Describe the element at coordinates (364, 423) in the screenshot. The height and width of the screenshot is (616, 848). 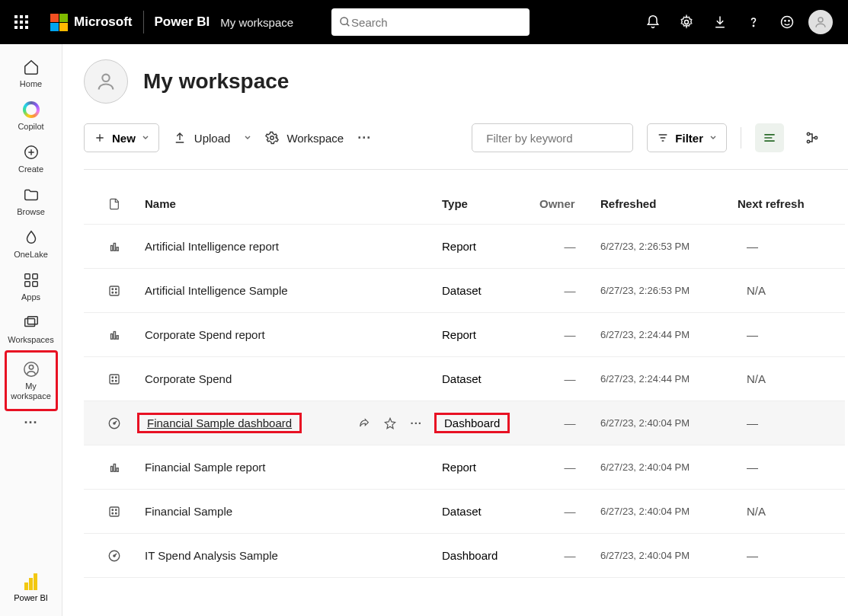
I see `share-button` at that location.